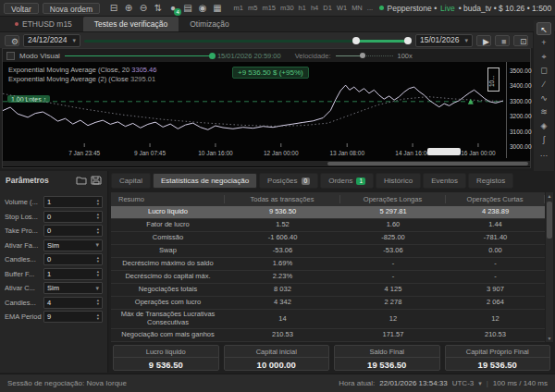 The image size is (555, 392). I want to click on progress-handle, so click(213, 55).